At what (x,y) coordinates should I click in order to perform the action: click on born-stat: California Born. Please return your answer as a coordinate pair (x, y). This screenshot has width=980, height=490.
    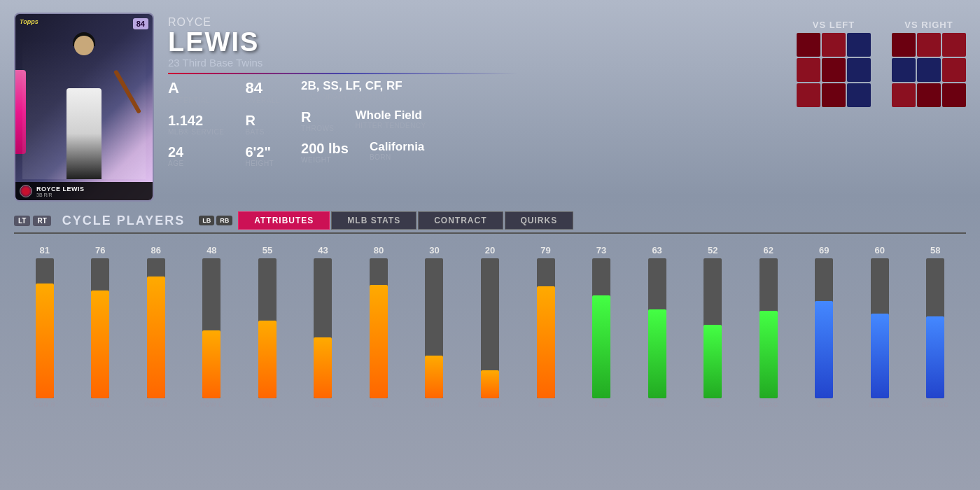
    Looking at the image, I should click on (397, 153).